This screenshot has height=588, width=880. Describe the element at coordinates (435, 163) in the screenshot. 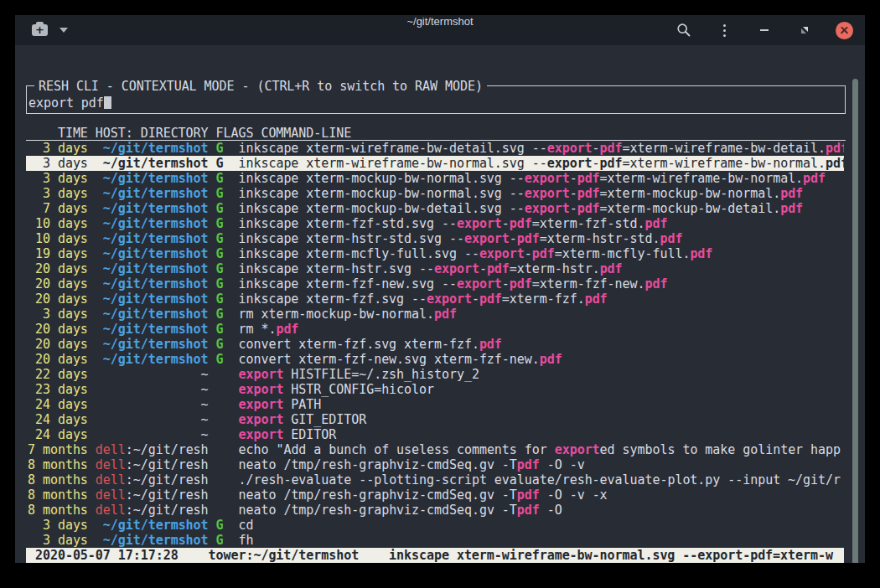

I see `history-row-selected: 3 days ~/git/termshot G inkscape xterm-w…` at that location.